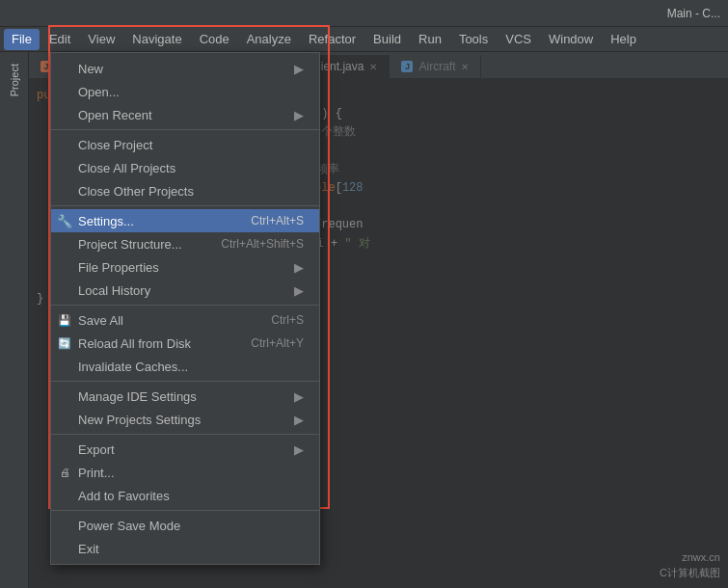 The image size is (728, 588). What do you see at coordinates (96, 472) in the screenshot?
I see `menu-print-label: Print...` at bounding box center [96, 472].